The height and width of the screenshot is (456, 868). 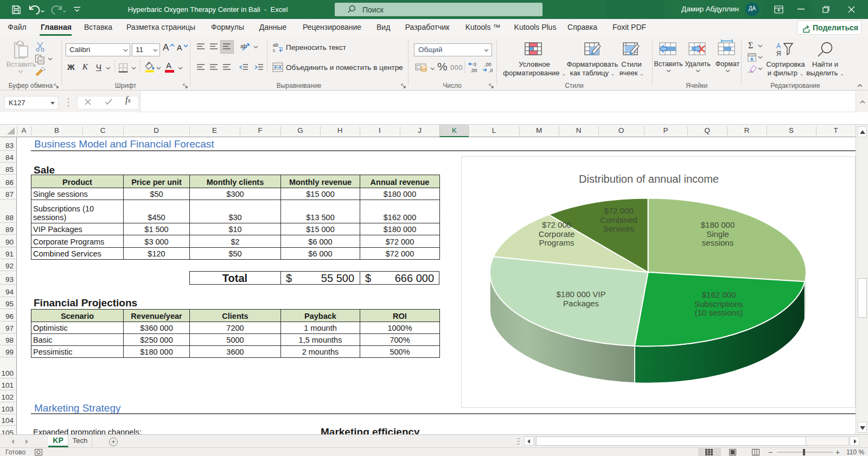 What do you see at coordinates (475, 65) in the screenshot?
I see `svg-text: 0` at bounding box center [475, 65].